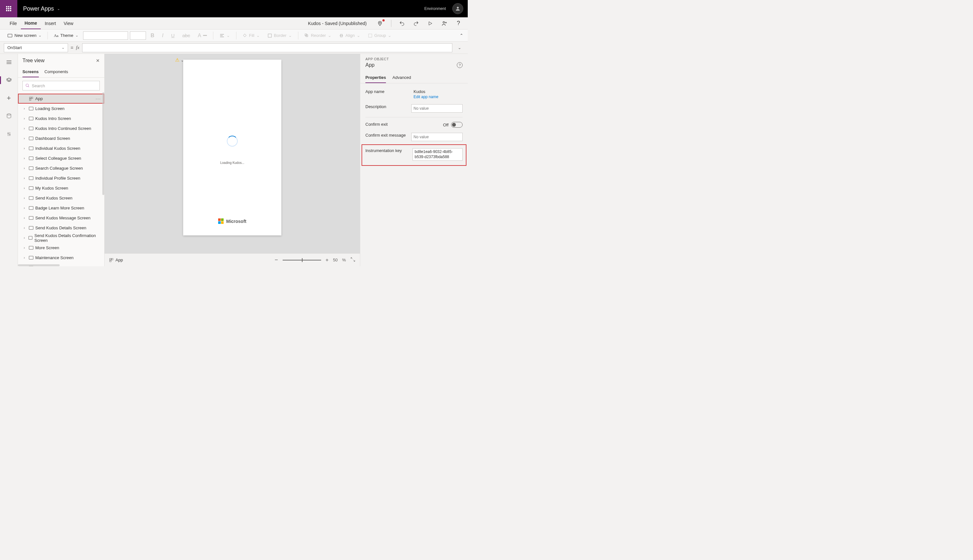 This screenshot has width=973, height=560. I want to click on menu-file: File, so click(13, 23).